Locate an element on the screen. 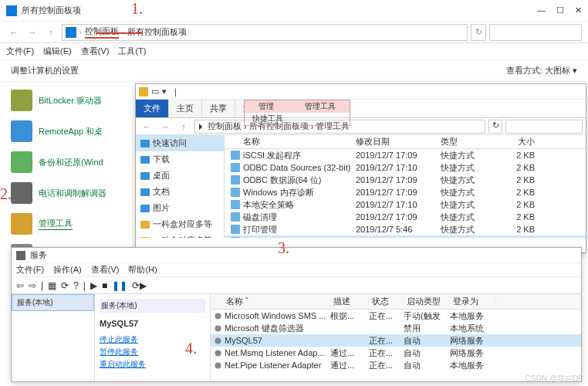 This screenshot has height=386, width=588. service-row: Microsoft 键盘筛选器禁用本地系统 is located at coordinates (396, 328).